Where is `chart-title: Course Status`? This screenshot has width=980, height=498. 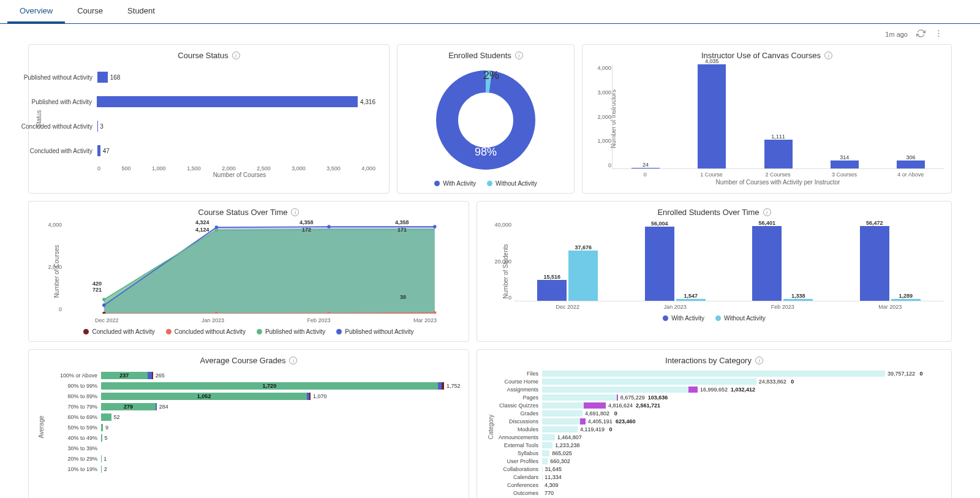 chart-title: Course Status is located at coordinates (203, 55).